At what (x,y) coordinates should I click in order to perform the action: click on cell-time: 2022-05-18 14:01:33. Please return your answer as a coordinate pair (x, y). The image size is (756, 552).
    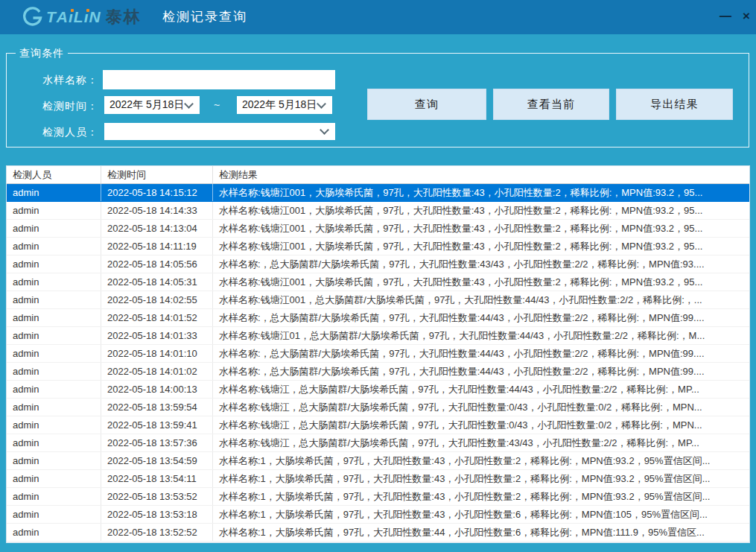
    Looking at the image, I should click on (157, 335).